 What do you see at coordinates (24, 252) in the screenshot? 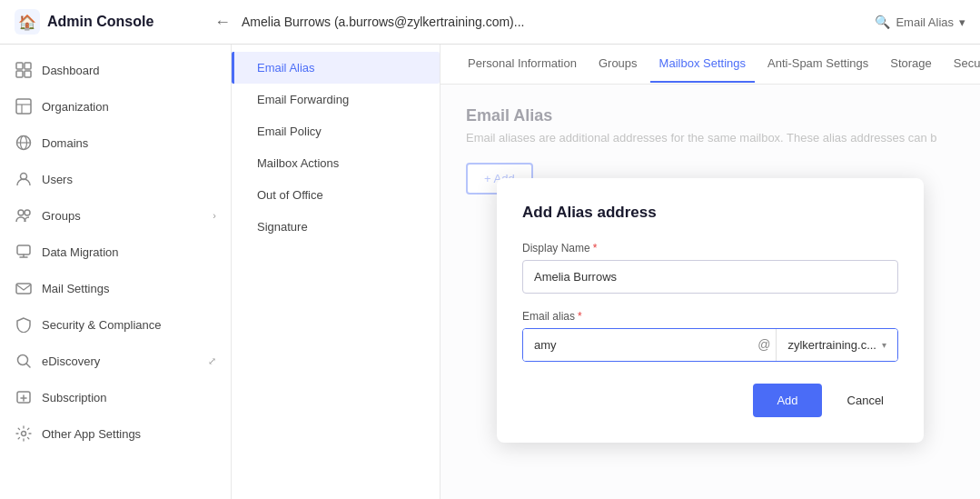
I see `data-migration-icon` at bounding box center [24, 252].